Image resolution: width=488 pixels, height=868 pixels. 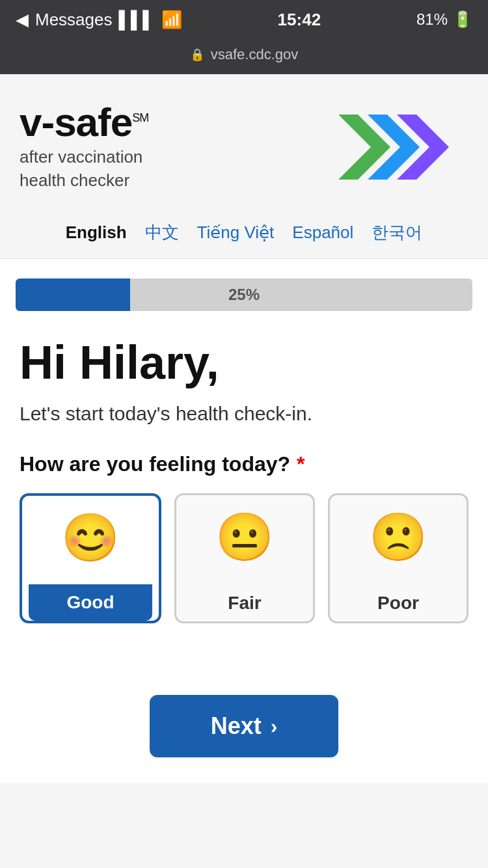 What do you see at coordinates (432, 20) in the screenshot?
I see `battery-label: 81%` at bounding box center [432, 20].